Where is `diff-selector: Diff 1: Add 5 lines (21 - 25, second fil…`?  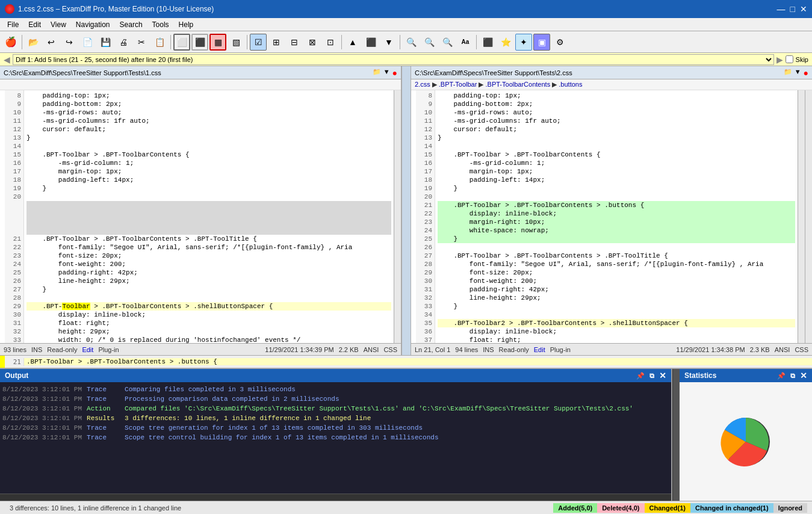 diff-selector: Diff 1: Add 5 lines (21 - 25, second fil… is located at coordinates (394, 60).